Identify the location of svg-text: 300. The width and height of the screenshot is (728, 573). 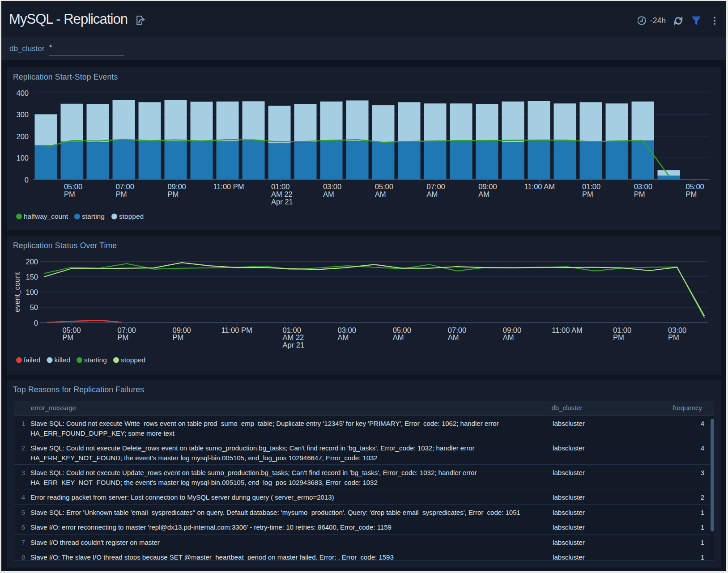
(22, 115).